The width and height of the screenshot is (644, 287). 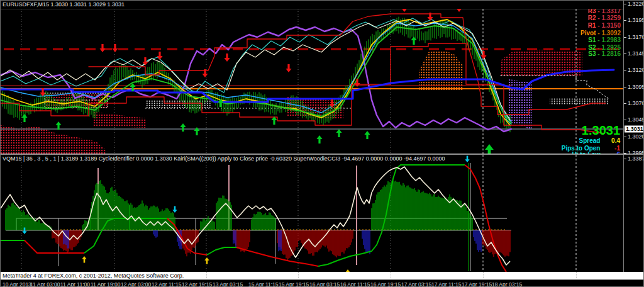 I want to click on time-axis-label: 12 Apr 11:15, so click(x=167, y=284).